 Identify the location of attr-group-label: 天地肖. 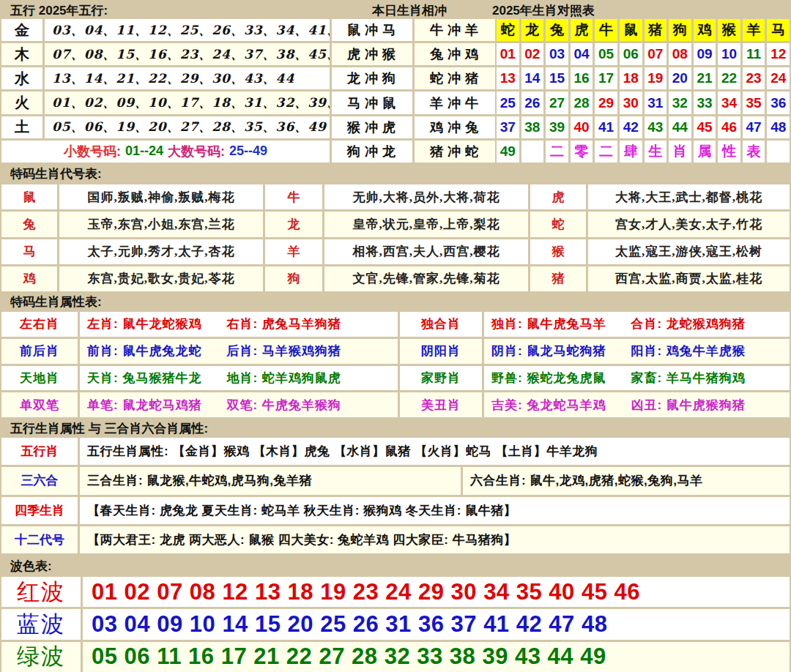
(40, 378).